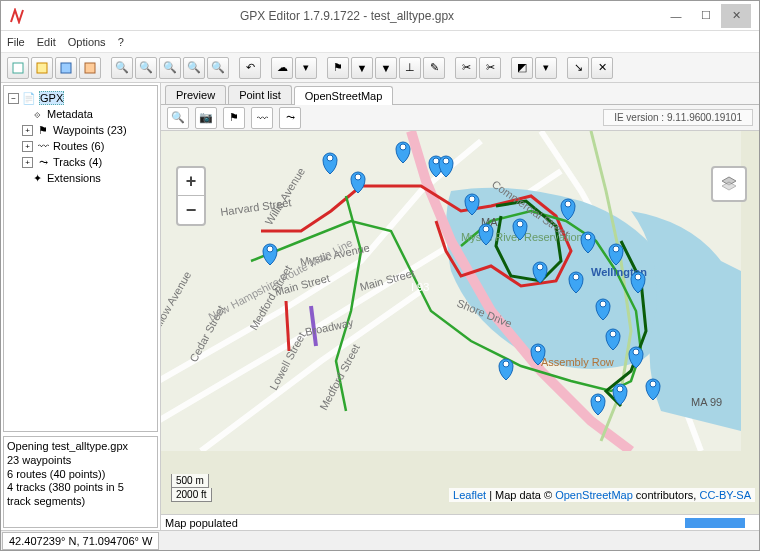  I want to click on cloud2-button: ▾, so click(306, 68).